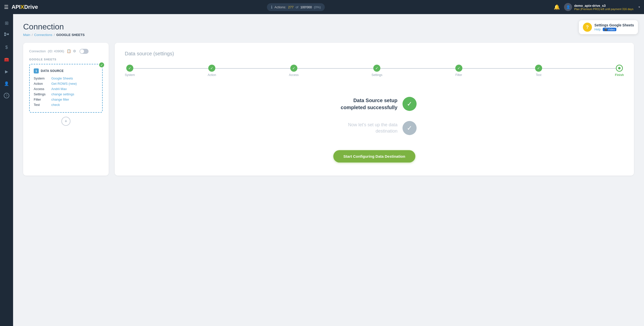 This screenshot has height=326, width=644. Describe the element at coordinates (66, 89) in the screenshot. I see `table-row: Access Andrii Mav` at that location.